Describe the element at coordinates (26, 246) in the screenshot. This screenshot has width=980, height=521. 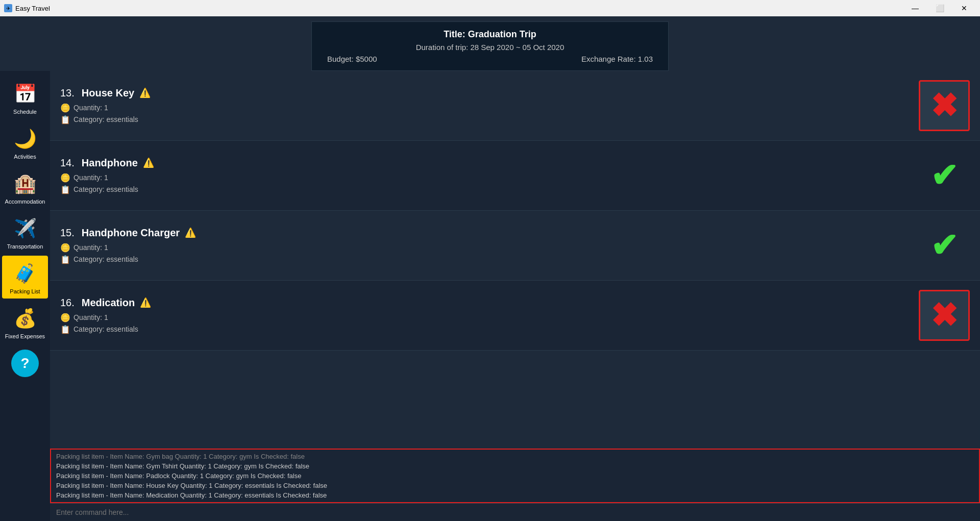
I see `sidebar-label-transportation: Transportation` at that location.